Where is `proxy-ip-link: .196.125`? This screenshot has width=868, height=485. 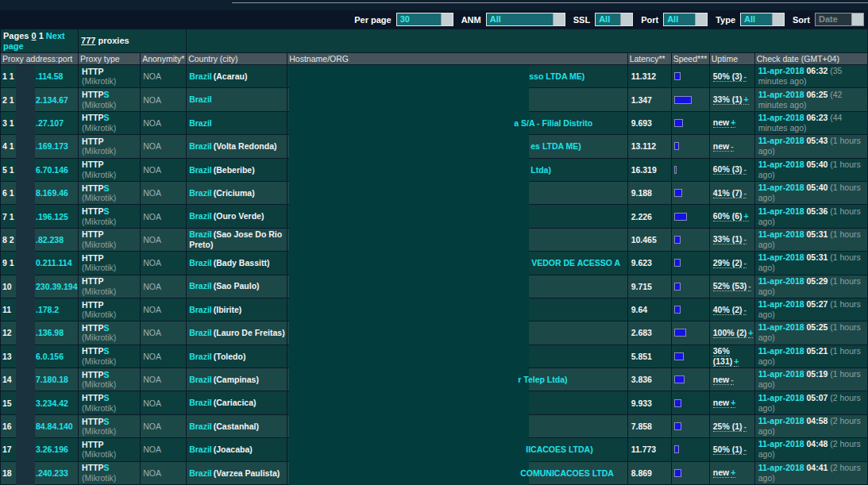 proxy-ip-link: .196.125 is located at coordinates (52, 217).